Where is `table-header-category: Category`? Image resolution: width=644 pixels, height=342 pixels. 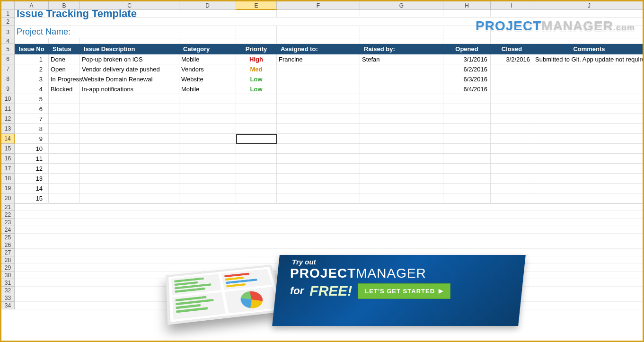 table-header-category: Category is located at coordinates (208, 49).